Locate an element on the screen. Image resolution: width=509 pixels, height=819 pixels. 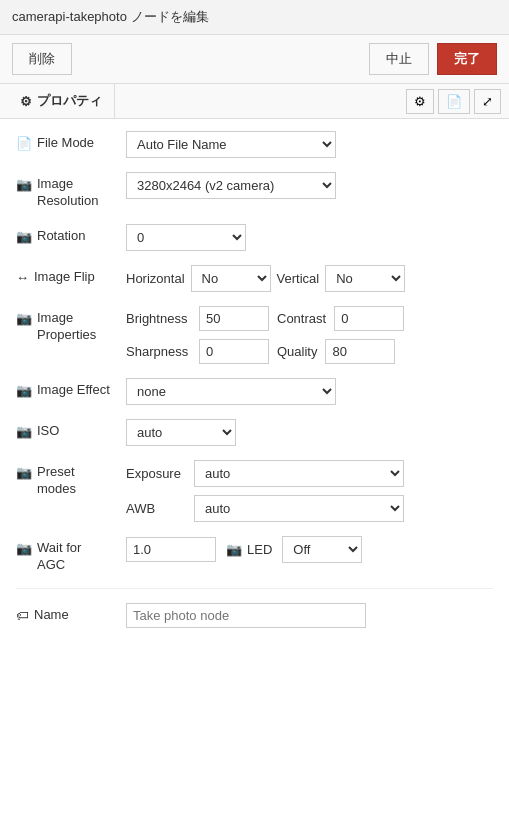
gear-tab-icon: ⚙ is located at coordinates (26, 102).